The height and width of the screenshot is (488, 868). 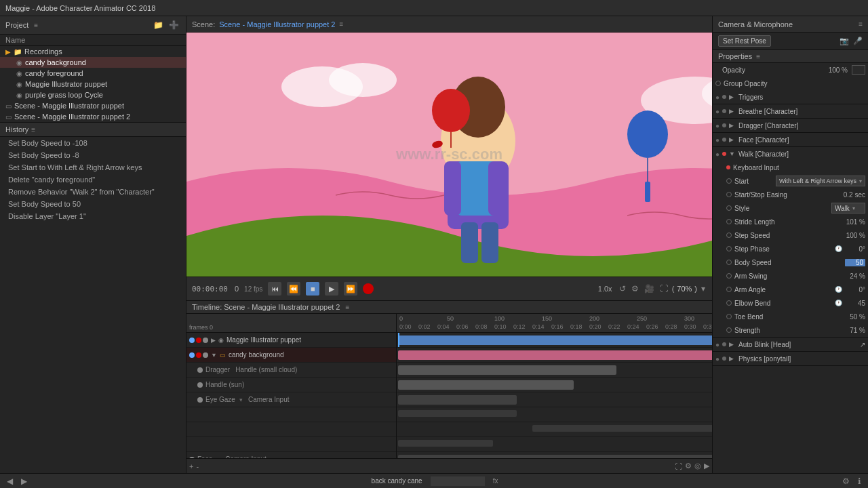 What do you see at coordinates (93, 155) in the screenshot?
I see `history-item-2: Set Body Speed to -8` at bounding box center [93, 155].